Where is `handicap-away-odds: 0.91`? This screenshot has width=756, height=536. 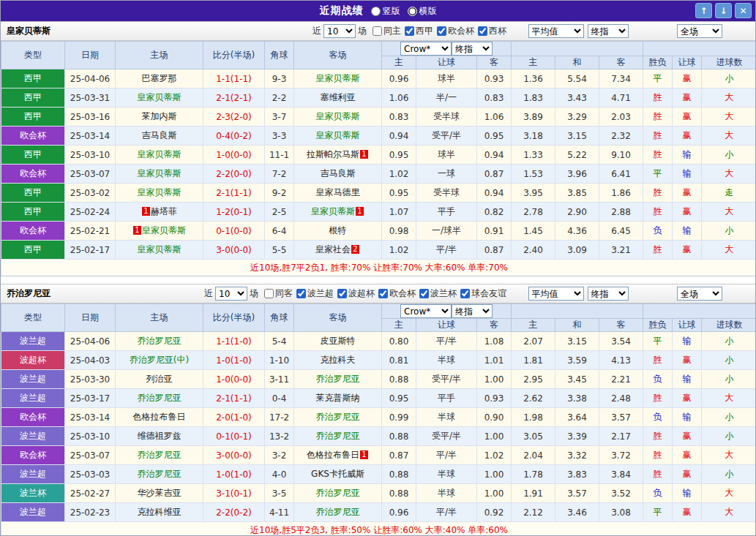 handicap-away-odds: 0.91 is located at coordinates (495, 231).